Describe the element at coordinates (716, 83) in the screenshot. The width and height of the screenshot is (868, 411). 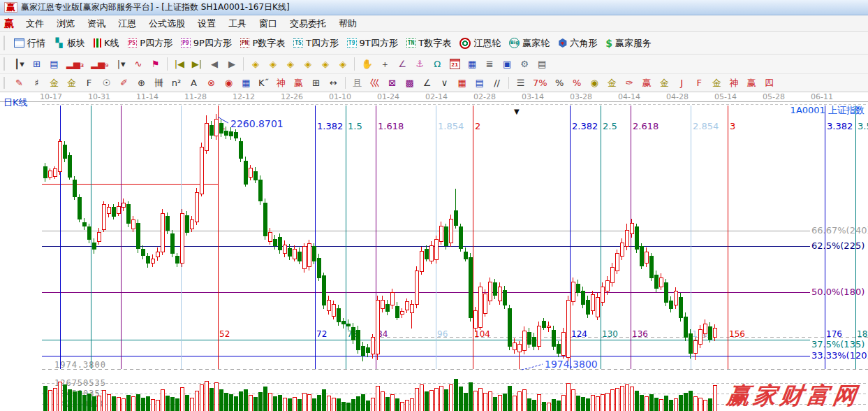
I see `gold-angle-tool: 金` at that location.